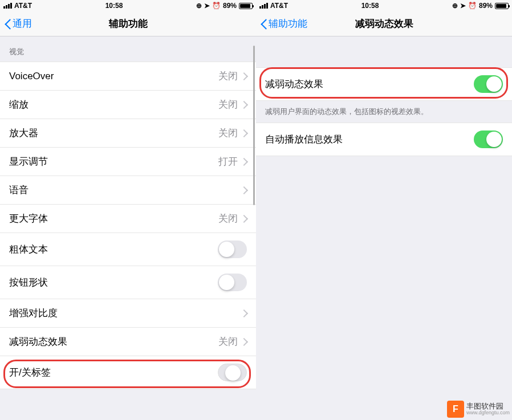 This screenshot has height=420, width=512. I want to click on toggle-autoplay-effects, so click(488, 139).